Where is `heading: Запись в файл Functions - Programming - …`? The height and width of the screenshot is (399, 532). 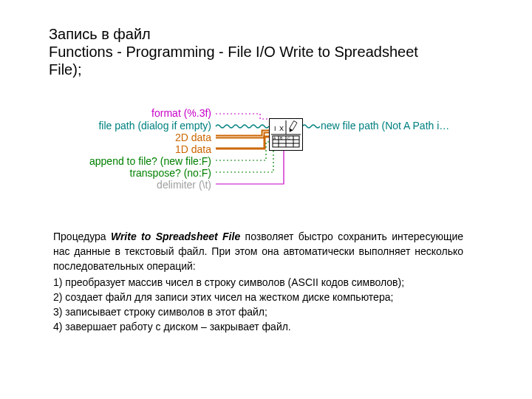
heading: Запись в файл Functions - Programming - … is located at coordinates (248, 52).